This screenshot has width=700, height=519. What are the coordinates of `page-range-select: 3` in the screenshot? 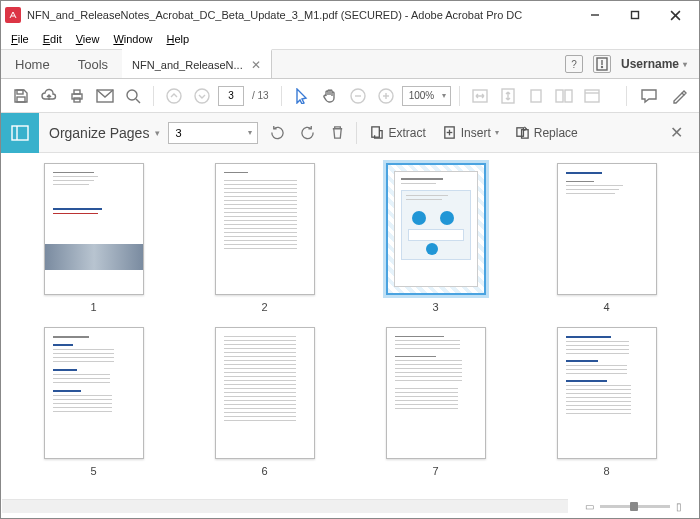 It's located at (213, 133).